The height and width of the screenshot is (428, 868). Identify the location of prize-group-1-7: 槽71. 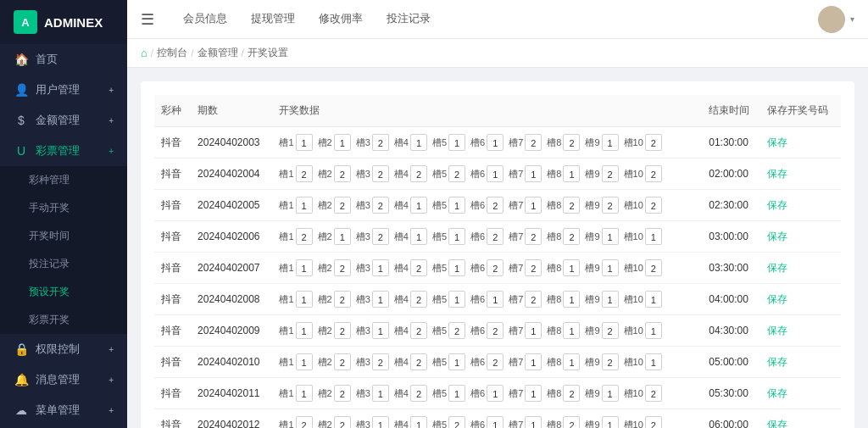
(526, 174).